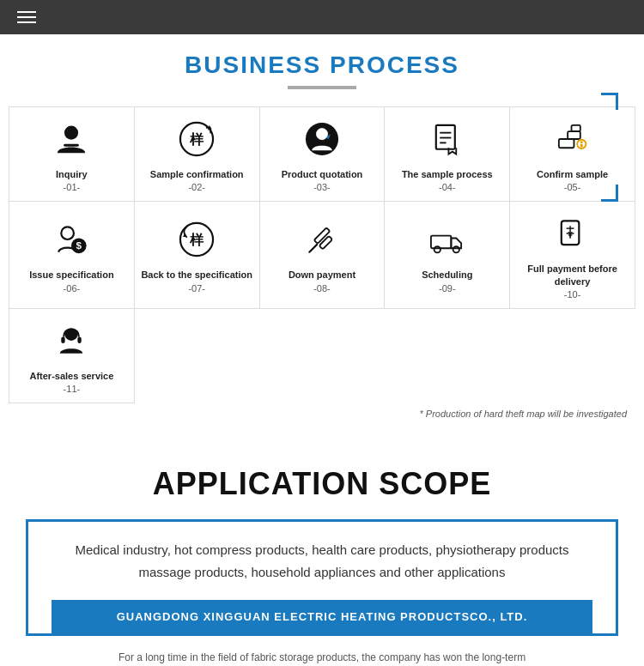  What do you see at coordinates (447, 288) in the screenshot?
I see `step-09-num: -09-` at bounding box center [447, 288].